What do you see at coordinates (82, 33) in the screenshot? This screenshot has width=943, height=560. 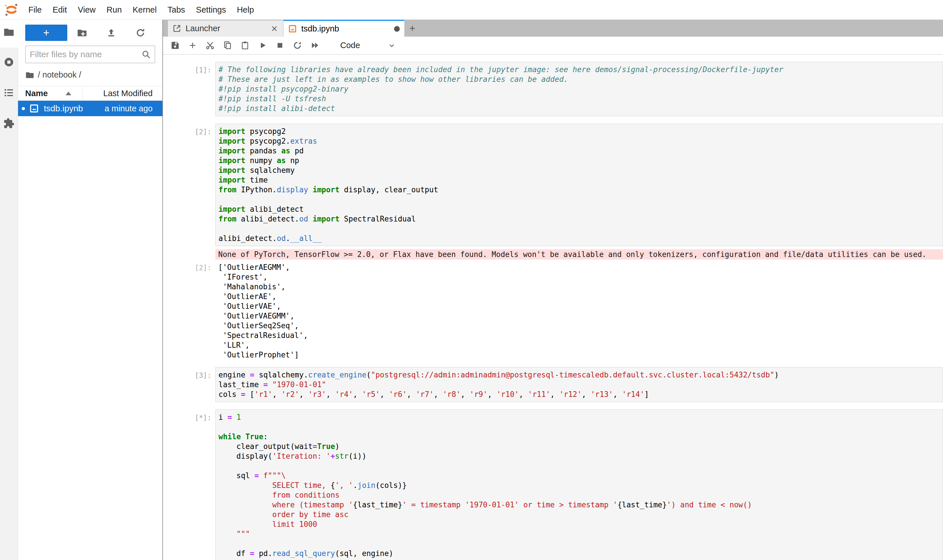 I see `new-folder-icon` at bounding box center [82, 33].